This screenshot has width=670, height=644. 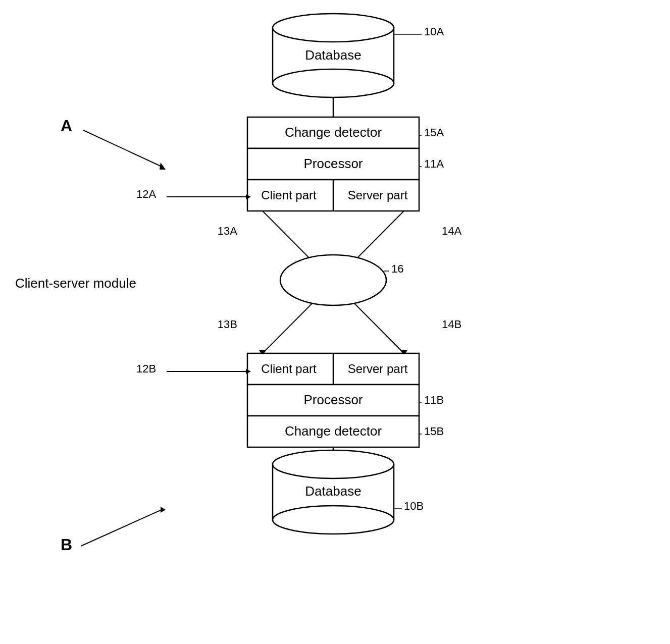 I want to click on ref-12b: 12B, so click(x=146, y=368).